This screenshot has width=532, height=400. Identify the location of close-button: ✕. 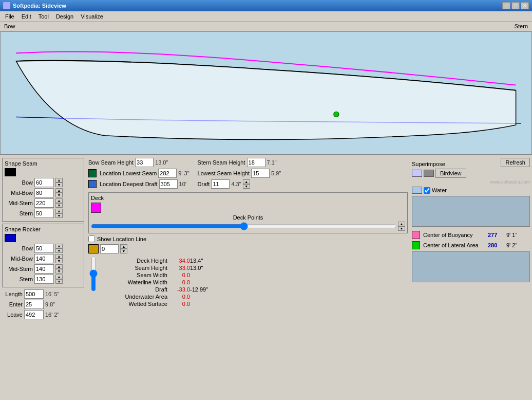
(525, 6).